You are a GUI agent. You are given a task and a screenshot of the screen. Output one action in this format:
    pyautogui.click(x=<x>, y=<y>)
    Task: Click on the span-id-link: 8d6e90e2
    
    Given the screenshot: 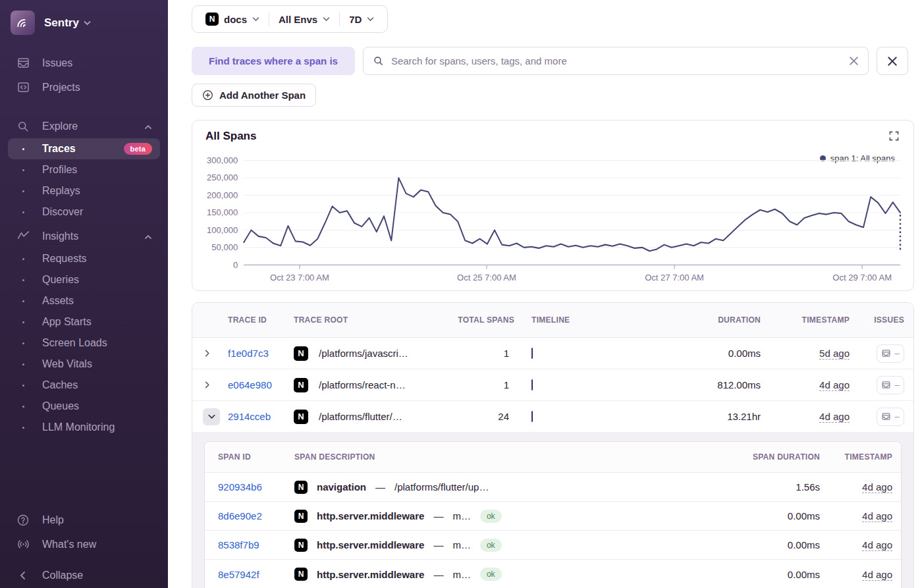 What is the action you would take?
    pyautogui.click(x=256, y=516)
    